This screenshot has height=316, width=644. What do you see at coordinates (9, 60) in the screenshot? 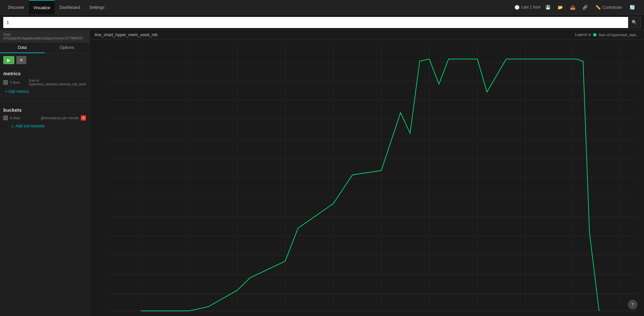
I see `run-icon: ▶` at bounding box center [9, 60].